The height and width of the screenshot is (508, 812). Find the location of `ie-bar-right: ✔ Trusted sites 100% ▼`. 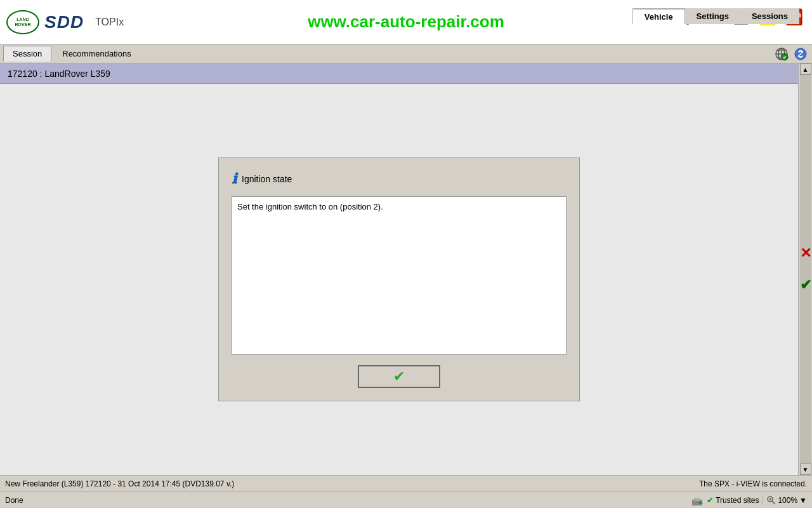

ie-bar-right: ✔ Trusted sites 100% ▼ is located at coordinates (749, 500).